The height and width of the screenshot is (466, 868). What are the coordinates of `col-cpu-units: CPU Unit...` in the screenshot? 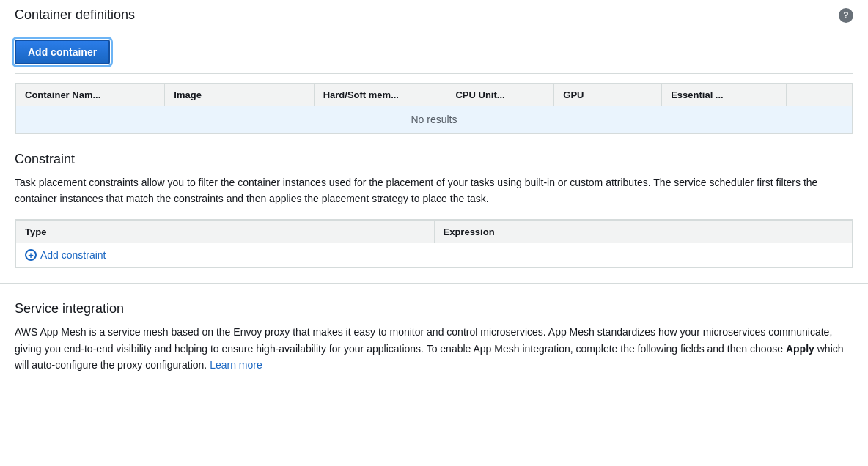 It's located at (500, 95).